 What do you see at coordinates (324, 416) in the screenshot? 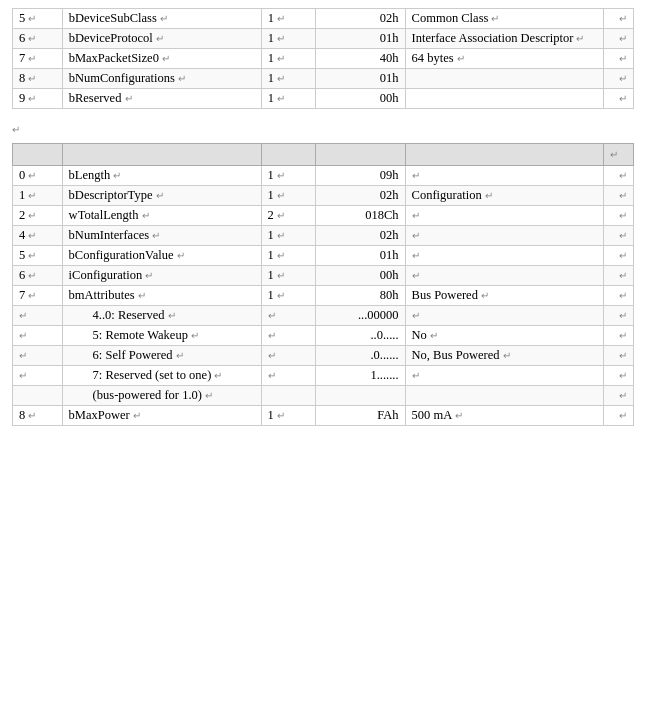
I see `table-row: 8 ↵ bMaxPower ↵ 1 ↵ FAh 500 mA ↵ ↵` at bounding box center [324, 416].